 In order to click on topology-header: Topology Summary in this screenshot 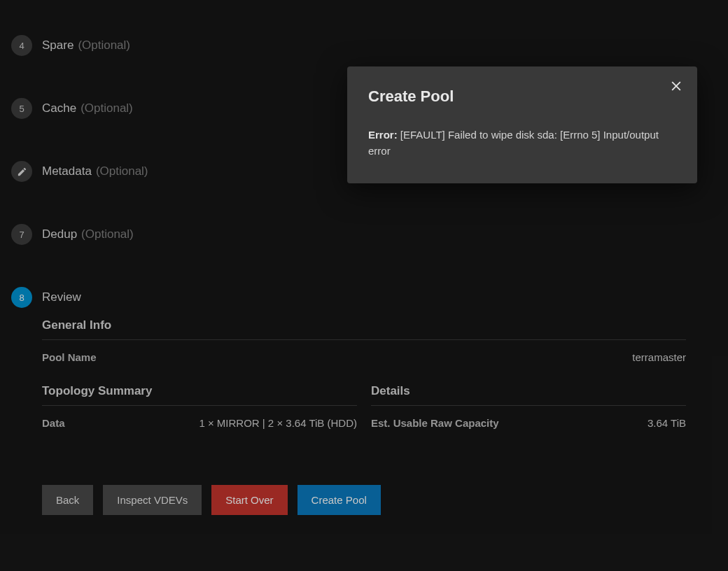, I will do `click(200, 395)`.